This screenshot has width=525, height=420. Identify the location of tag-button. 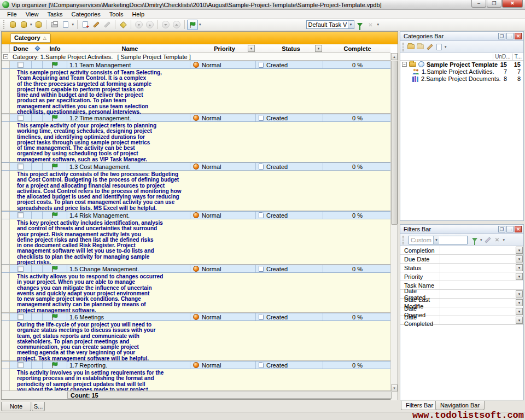
(123, 25).